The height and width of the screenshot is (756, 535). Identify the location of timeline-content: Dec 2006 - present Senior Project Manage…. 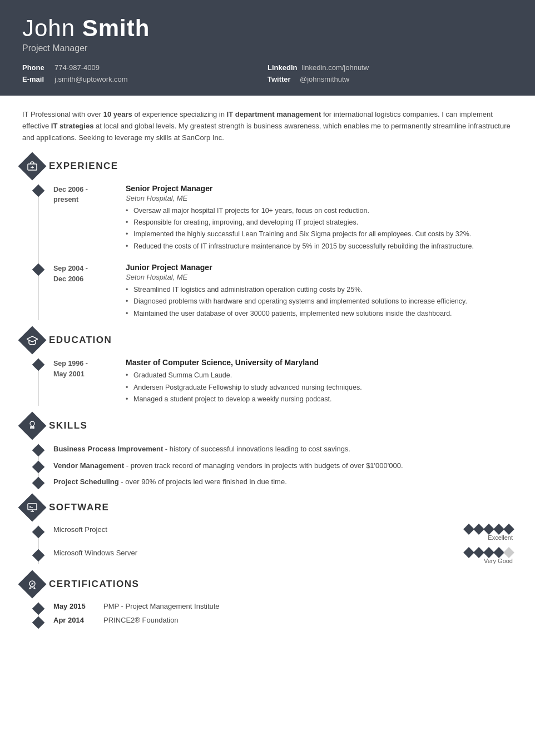
(283, 219).